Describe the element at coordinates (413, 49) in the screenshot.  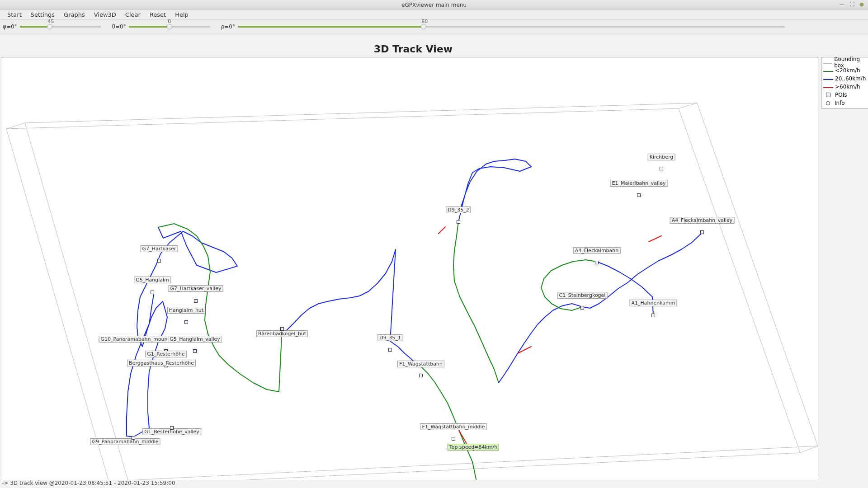
I see `canvas-title: 3D Track View` at that location.